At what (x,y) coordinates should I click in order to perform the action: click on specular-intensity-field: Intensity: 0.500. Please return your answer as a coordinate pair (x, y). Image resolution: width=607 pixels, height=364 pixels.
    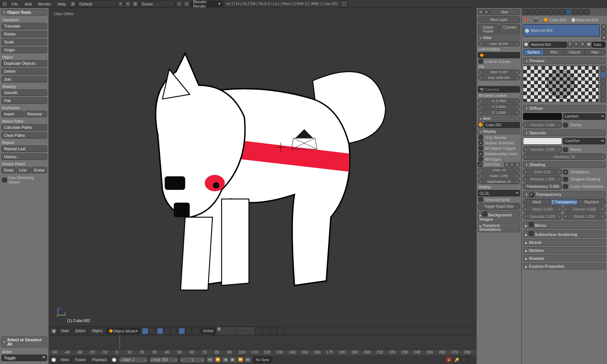
    Looking at the image, I should click on (543, 149).